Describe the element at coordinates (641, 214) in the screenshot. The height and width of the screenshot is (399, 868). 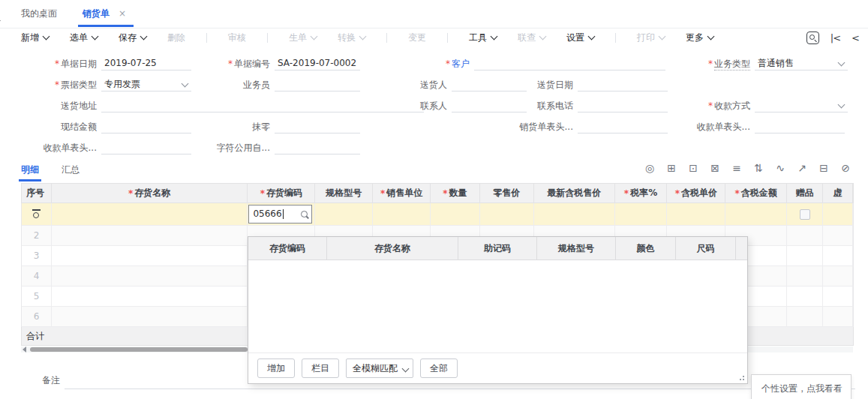
I see `grid-cell-tax-rate` at that location.